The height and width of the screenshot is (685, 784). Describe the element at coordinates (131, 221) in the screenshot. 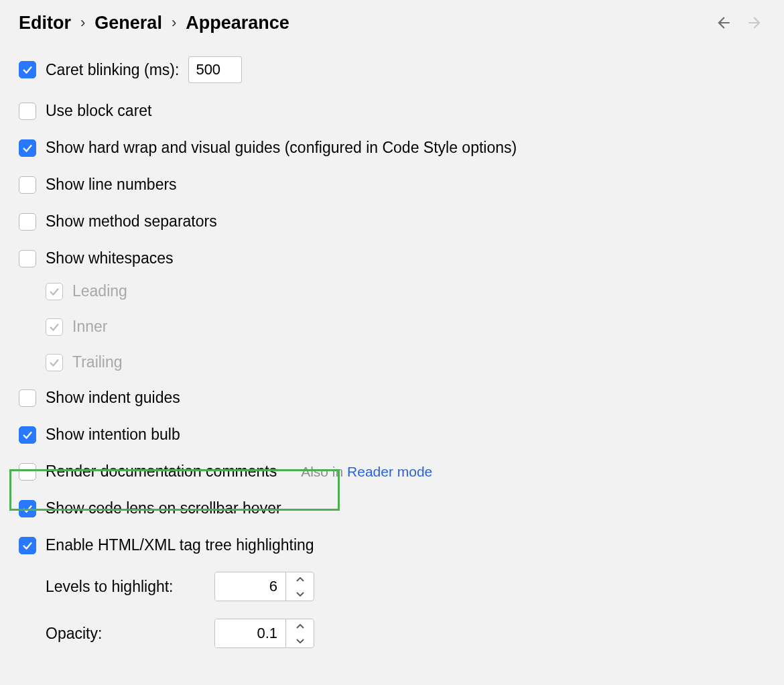

I see `show-method-separators-label: Show method separators` at that location.